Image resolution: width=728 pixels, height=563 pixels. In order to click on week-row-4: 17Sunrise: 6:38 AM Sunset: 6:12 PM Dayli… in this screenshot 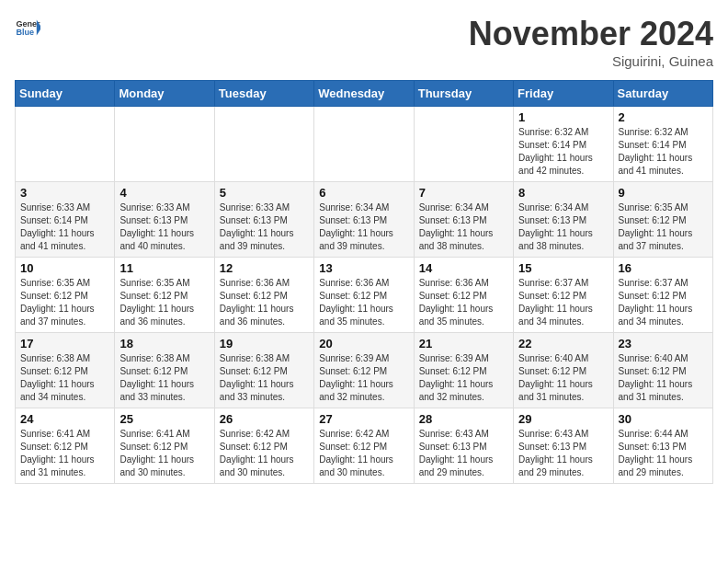, I will do `click(364, 371)`.